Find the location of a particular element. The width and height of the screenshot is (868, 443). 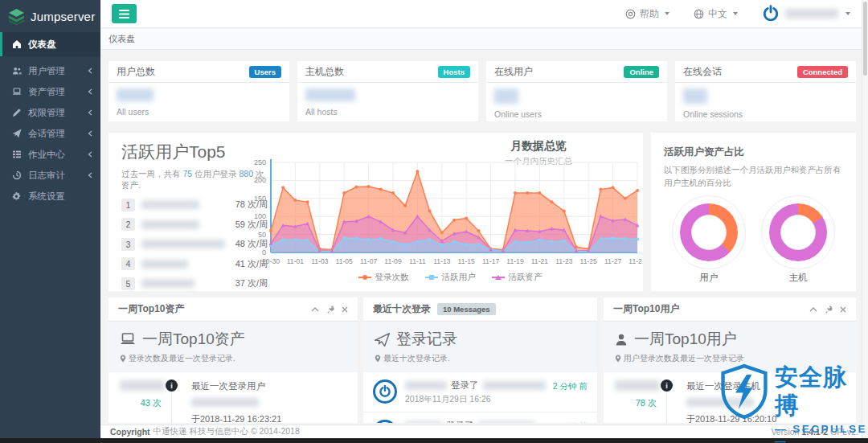

time-ago: 2 分钟 前 is located at coordinates (571, 387).